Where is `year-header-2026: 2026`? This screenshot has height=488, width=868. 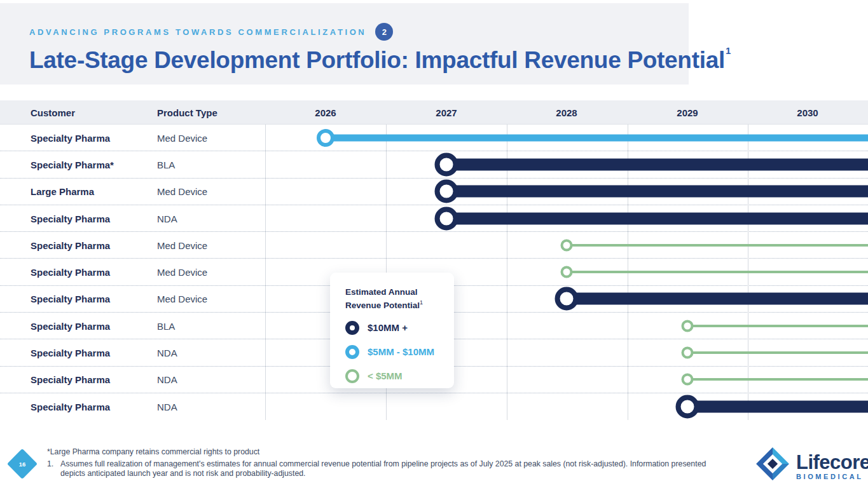 year-header-2026: 2026 is located at coordinates (326, 112).